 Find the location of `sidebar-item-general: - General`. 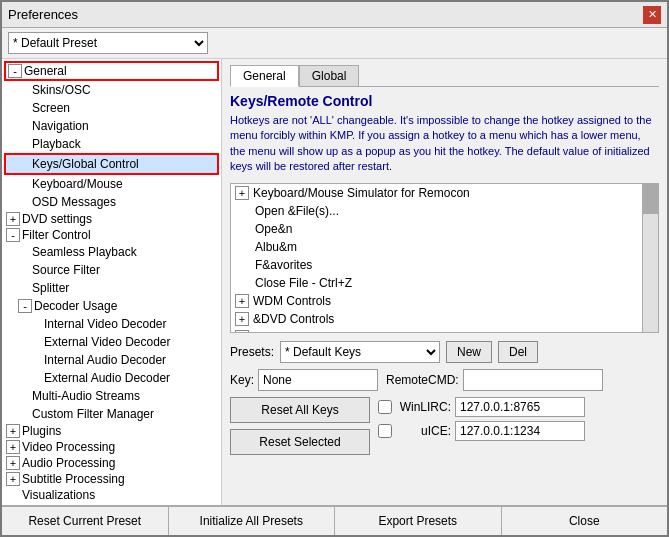

sidebar-item-general: - General is located at coordinates (112, 71).